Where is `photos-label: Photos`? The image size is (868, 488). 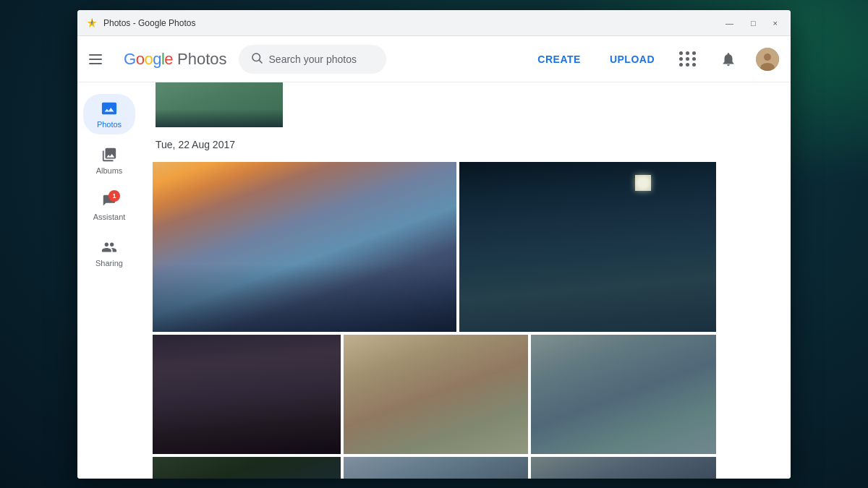 photos-label: Photos is located at coordinates (109, 124).